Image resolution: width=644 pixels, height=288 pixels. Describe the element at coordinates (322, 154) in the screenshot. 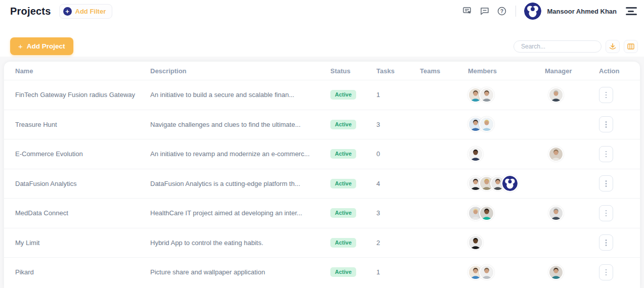

I see `table-row: E-Commerce EvolutionAn initiative to rev…` at that location.